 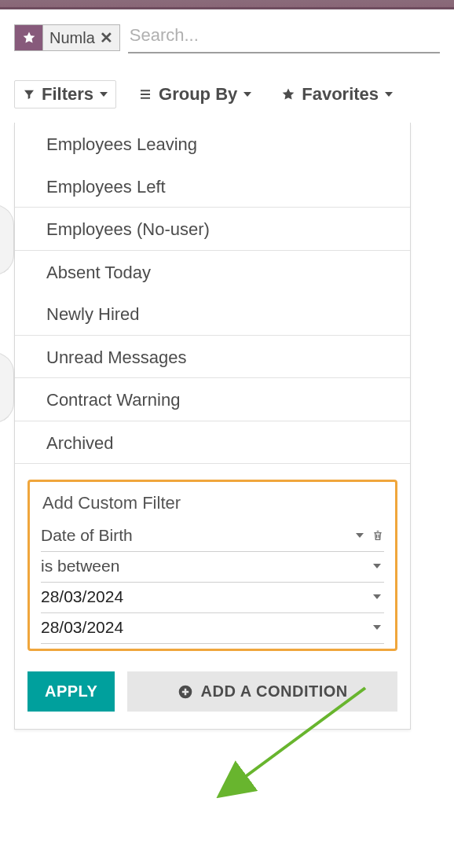 I want to click on apply-button: APPLY, so click(x=71, y=692).